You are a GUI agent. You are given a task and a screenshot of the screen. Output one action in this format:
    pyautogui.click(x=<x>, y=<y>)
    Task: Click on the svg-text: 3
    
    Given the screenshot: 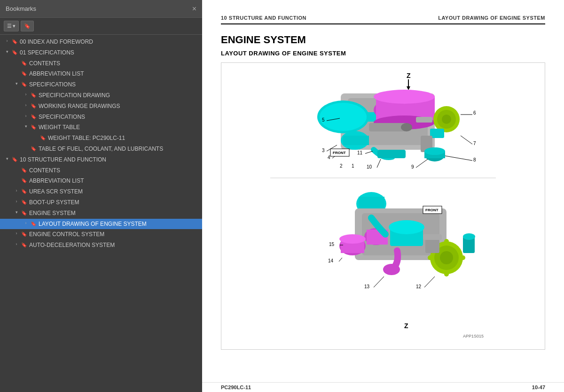 What is the action you would take?
    pyautogui.click(x=323, y=150)
    